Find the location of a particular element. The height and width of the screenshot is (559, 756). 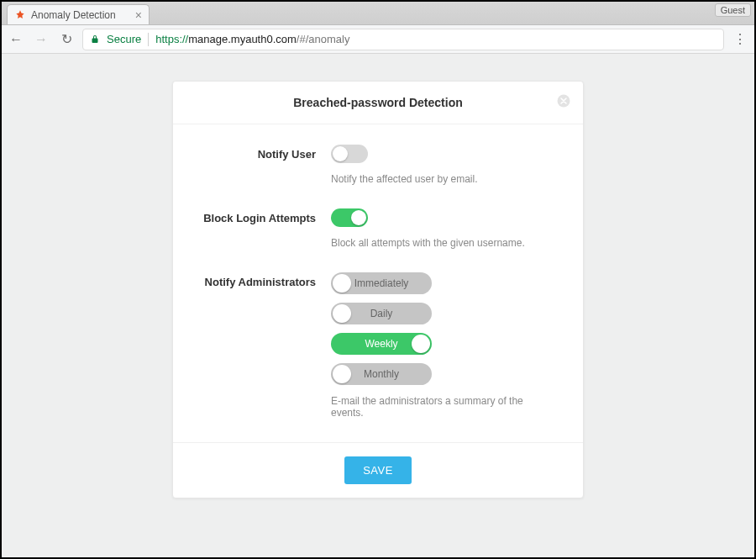

tab-close-icon: × is located at coordinates (139, 15).